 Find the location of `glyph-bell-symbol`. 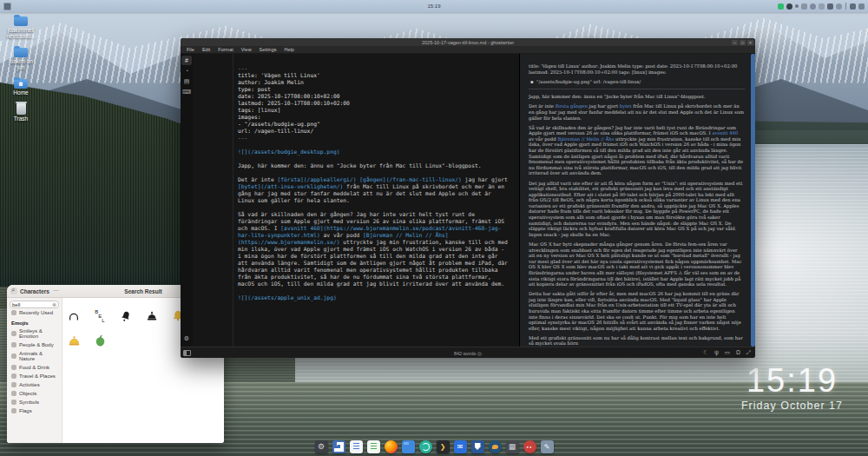

glyph-bell-symbol is located at coordinates (74, 316).